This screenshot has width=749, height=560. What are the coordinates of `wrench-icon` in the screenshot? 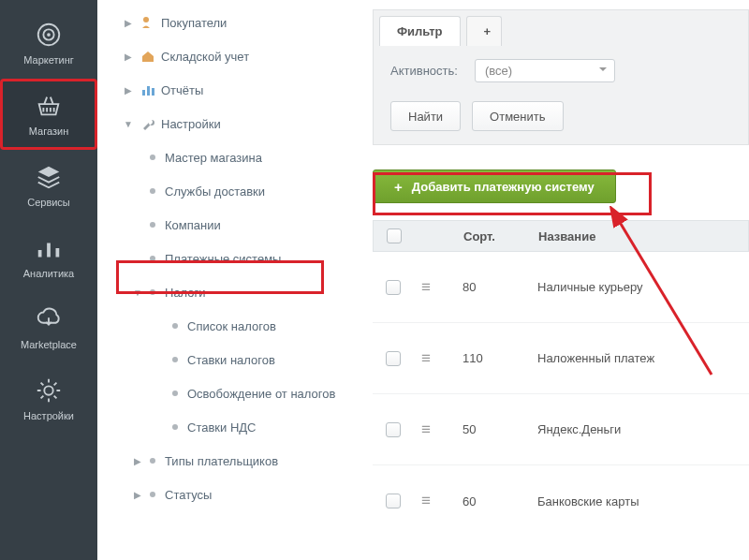 It's located at (148, 124).